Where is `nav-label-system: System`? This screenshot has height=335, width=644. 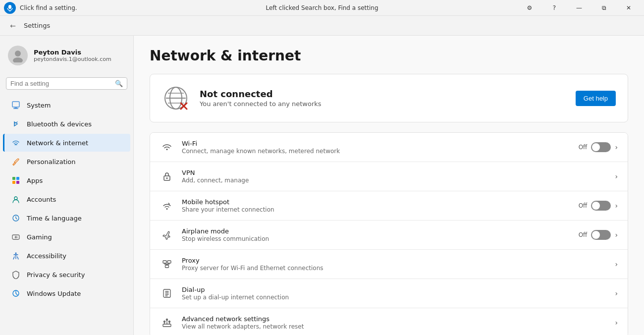 nav-label-system: System is located at coordinates (39, 105).